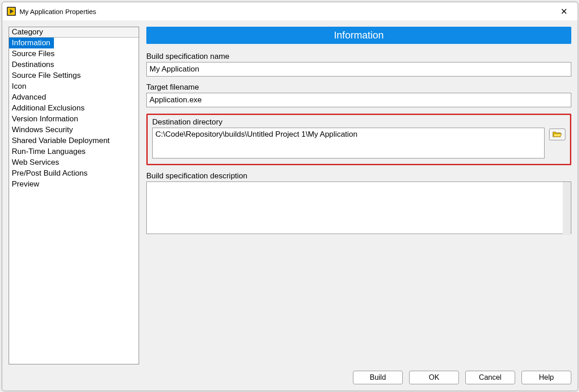 The image size is (579, 392). I want to click on browse-button, so click(557, 134).